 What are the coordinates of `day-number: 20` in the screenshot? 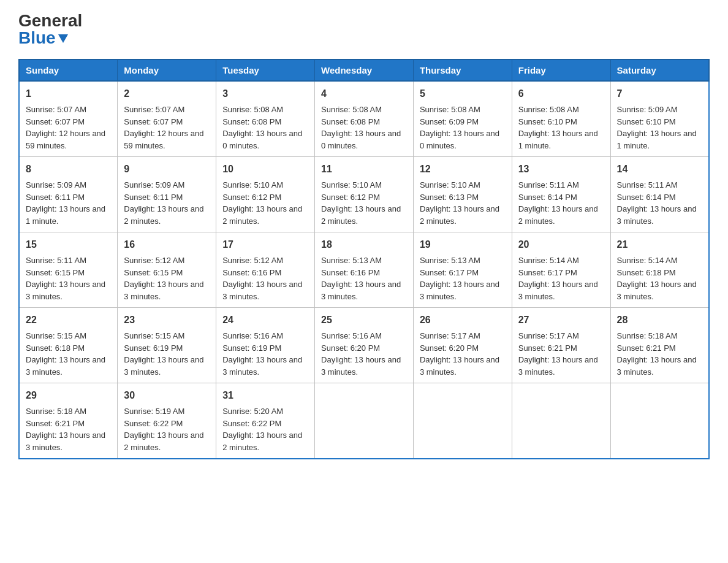 It's located at (561, 245).